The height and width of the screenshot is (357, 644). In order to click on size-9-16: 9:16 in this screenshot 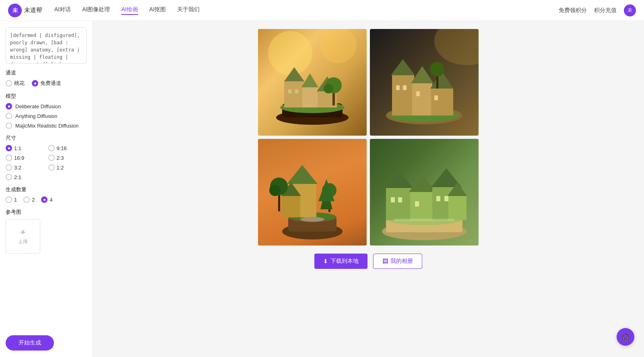, I will do `click(68, 148)`.